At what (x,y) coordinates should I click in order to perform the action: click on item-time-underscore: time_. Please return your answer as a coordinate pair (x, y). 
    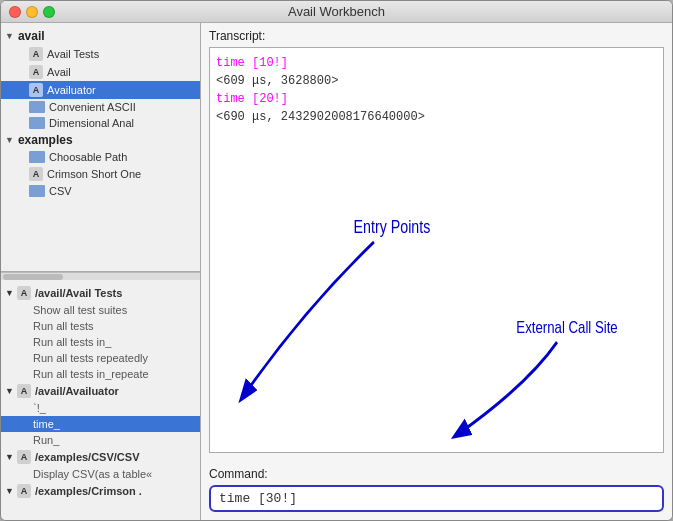
    Looking at the image, I should click on (100, 424).